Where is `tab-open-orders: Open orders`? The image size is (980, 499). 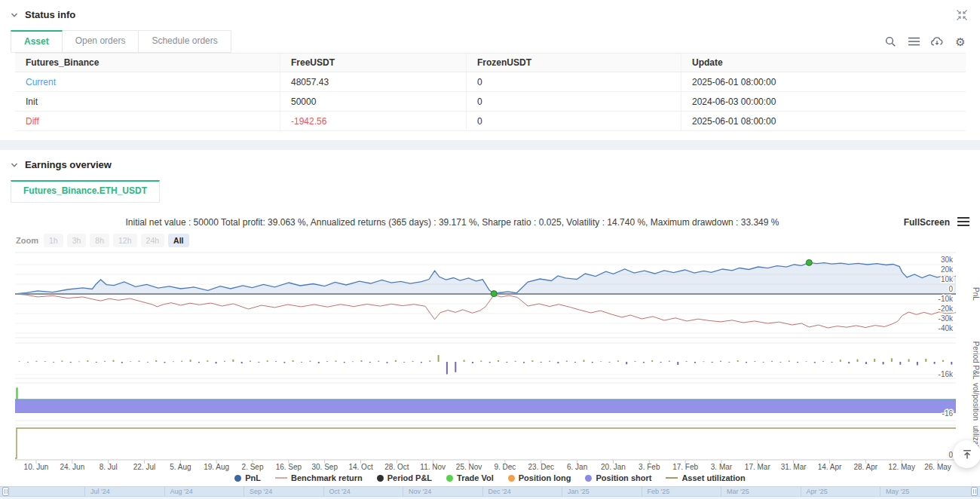
tab-open-orders: Open orders is located at coordinates (101, 41).